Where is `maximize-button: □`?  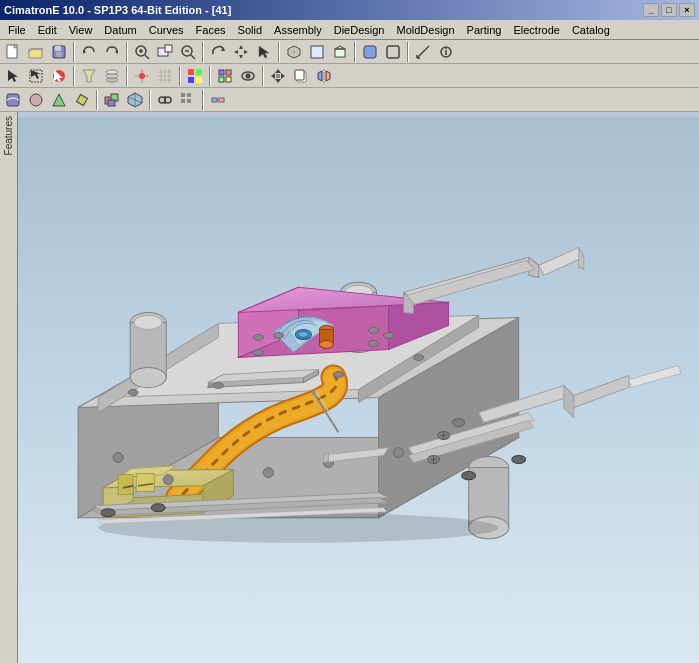
maximize-button: □ is located at coordinates (669, 10).